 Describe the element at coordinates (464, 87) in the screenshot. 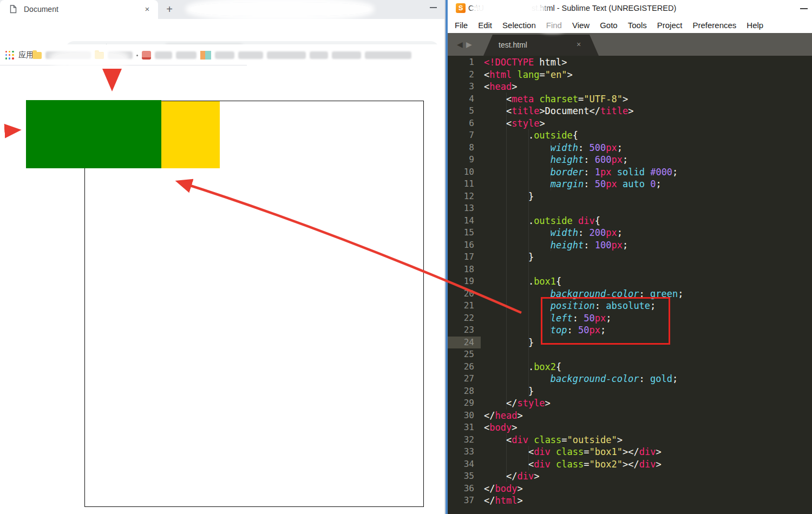

I see `line-number: 3` at that location.